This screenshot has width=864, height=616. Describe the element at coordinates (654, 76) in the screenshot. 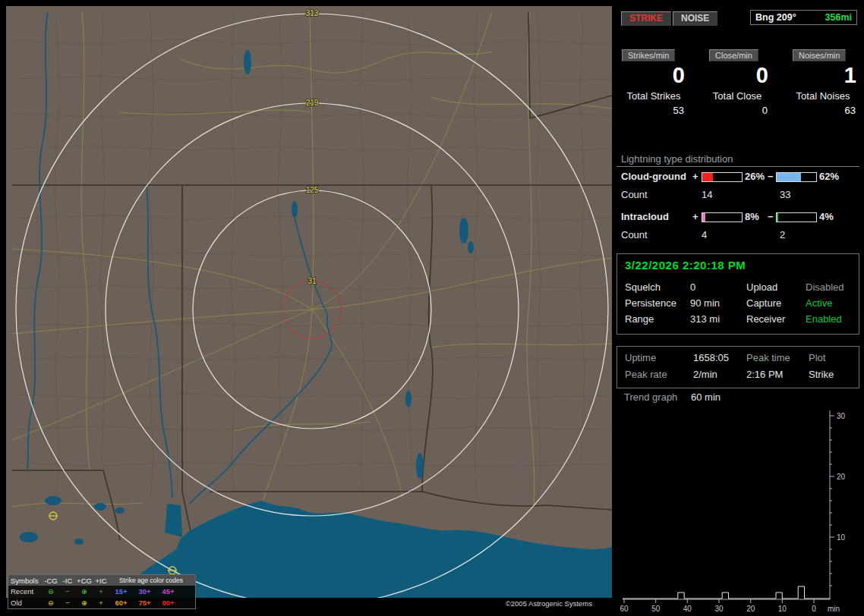

I see `strikes-per-min-value: 0` at that location.